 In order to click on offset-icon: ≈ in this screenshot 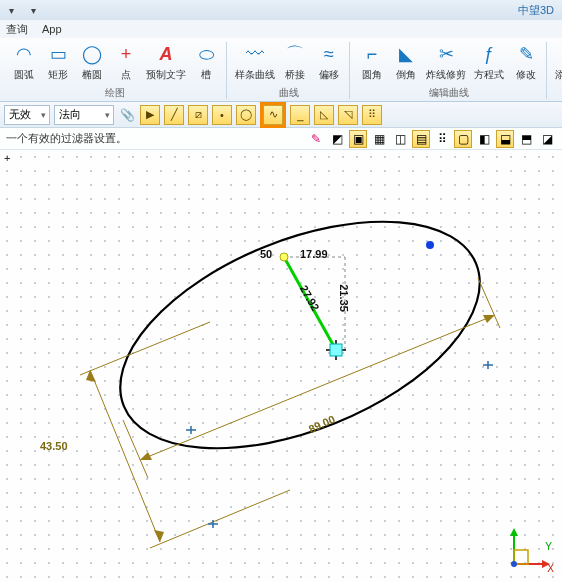, I will do `click(329, 54)`.